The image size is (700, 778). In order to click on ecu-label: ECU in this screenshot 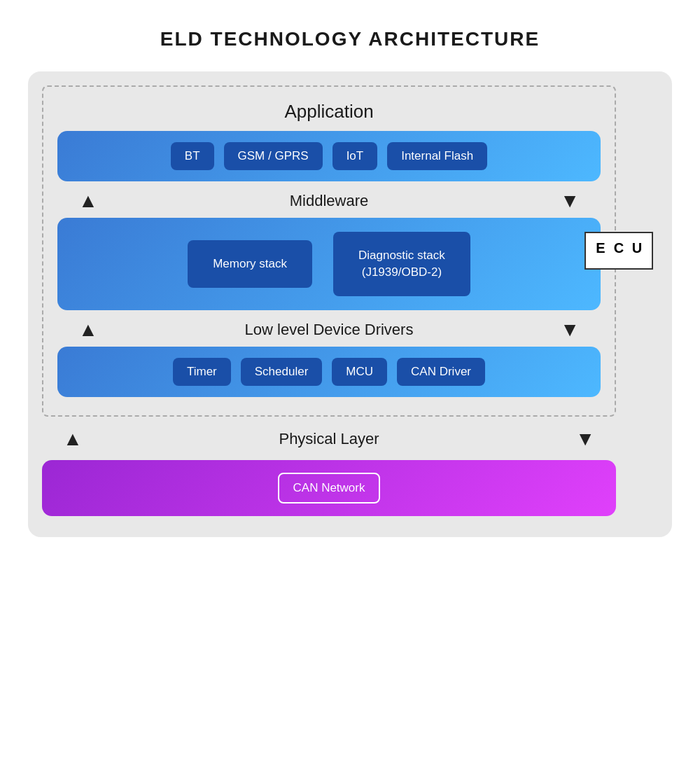, I will do `click(619, 251)`.